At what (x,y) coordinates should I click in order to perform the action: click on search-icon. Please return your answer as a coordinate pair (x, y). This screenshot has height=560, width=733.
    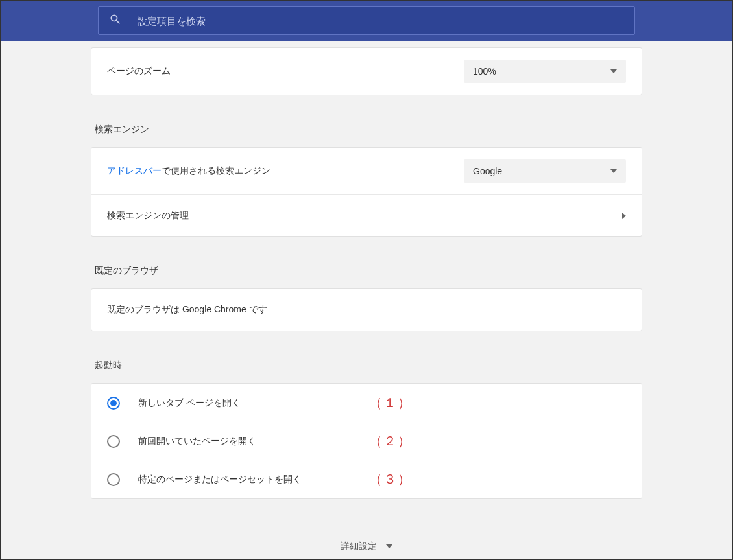
    Looking at the image, I should click on (115, 21).